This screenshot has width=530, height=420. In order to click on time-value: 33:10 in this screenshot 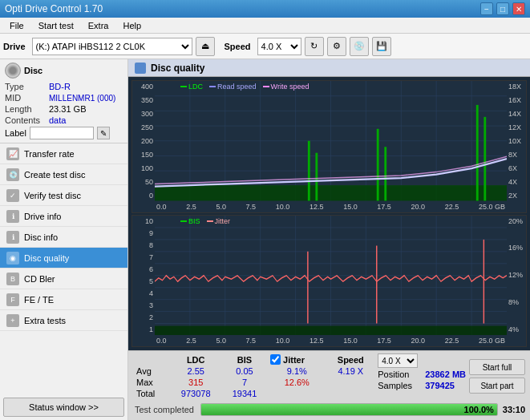, I will do `click(514, 410)`.